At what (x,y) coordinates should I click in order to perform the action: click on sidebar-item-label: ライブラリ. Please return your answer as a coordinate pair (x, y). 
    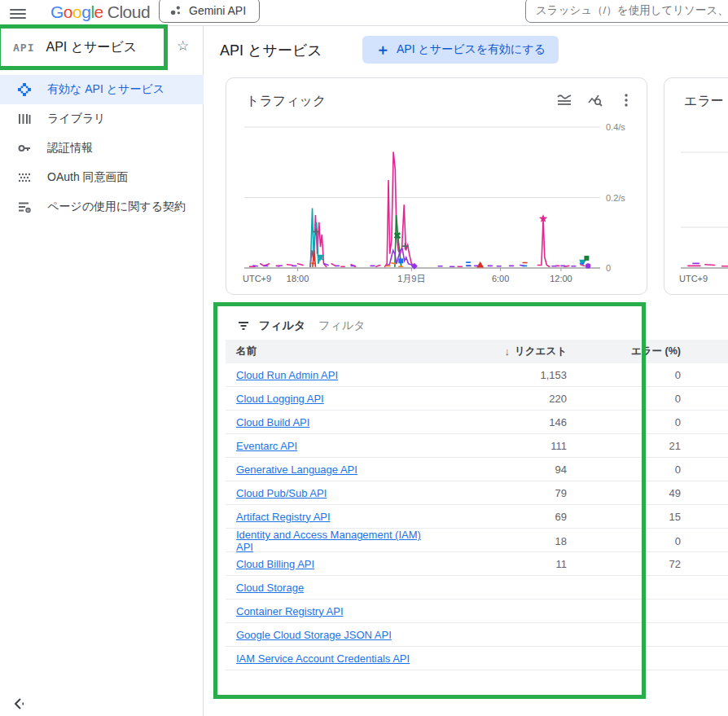
    Looking at the image, I should click on (77, 119).